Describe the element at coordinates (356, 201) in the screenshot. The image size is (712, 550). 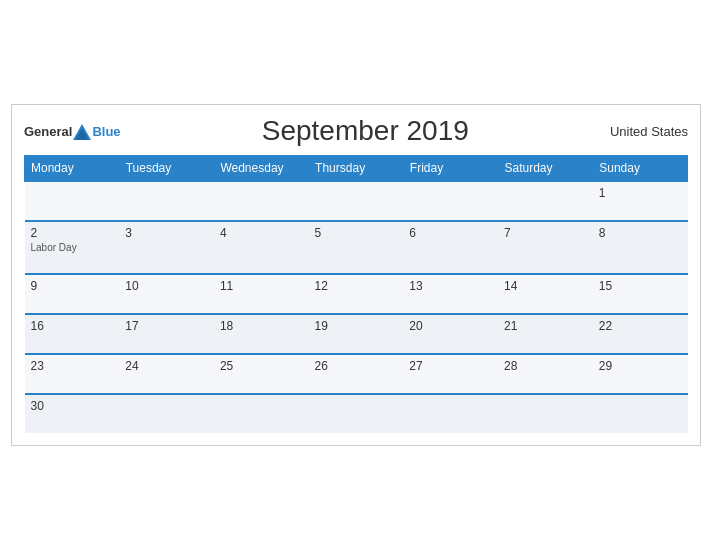
I see `week-row-0: 1` at that location.